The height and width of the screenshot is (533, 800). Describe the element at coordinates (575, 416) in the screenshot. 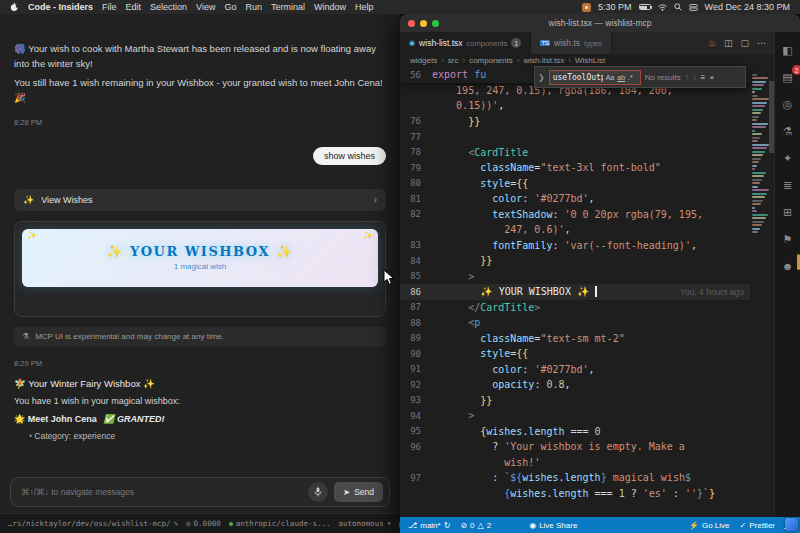

I see `code-line-94: 94 >` at that location.